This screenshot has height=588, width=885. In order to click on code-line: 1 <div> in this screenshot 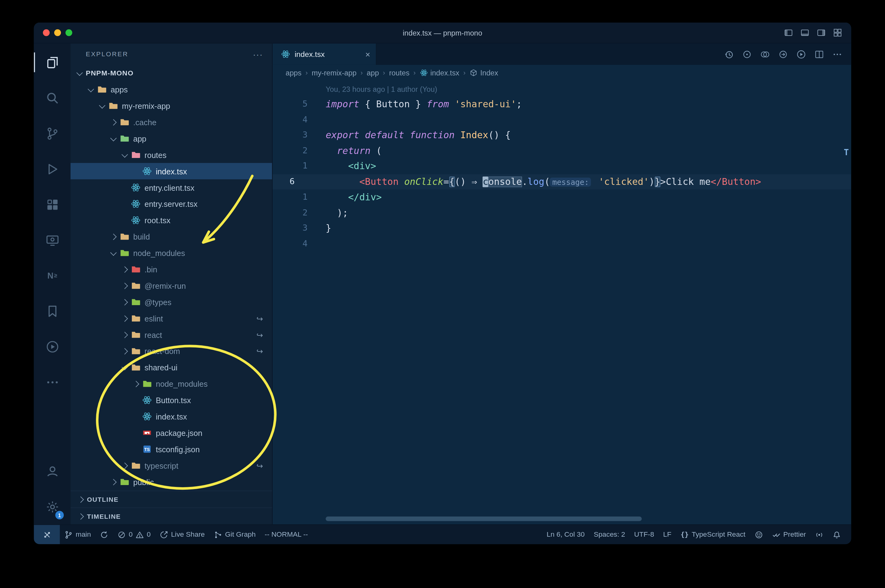, I will do `click(562, 166)`.